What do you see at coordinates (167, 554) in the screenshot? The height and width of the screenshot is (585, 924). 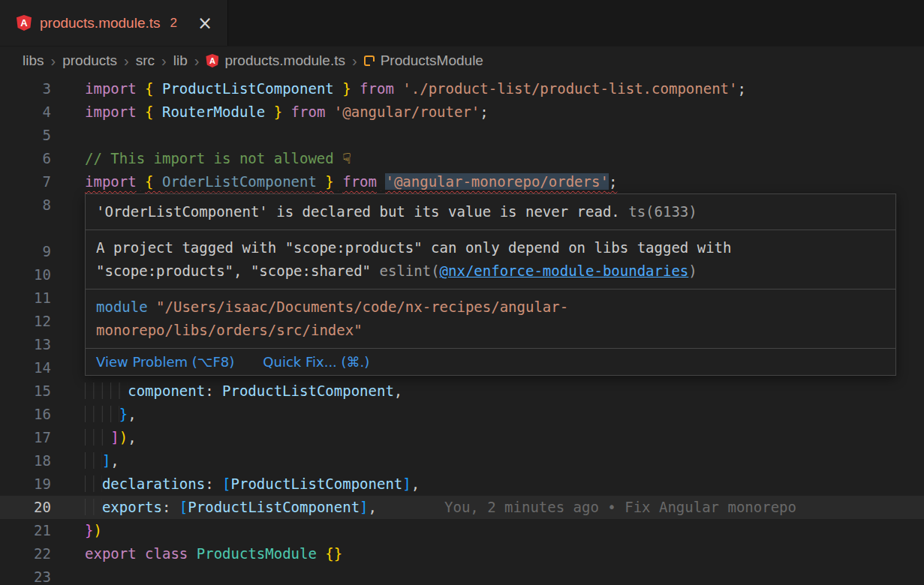 I see `code-token: class` at bounding box center [167, 554].